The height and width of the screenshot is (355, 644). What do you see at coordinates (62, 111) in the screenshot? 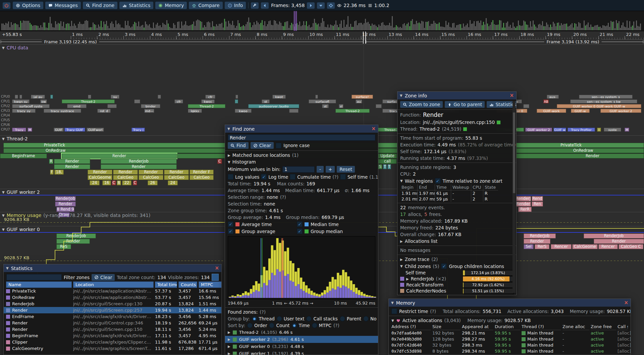
I see `cpu-zone: tracy_systrace` at bounding box center [62, 111].